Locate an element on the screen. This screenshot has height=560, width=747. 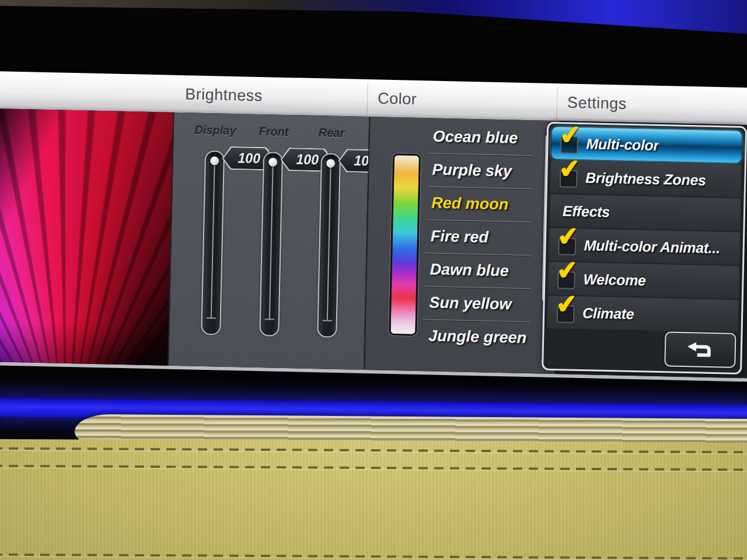
display-slider-knob is located at coordinates (215, 161).